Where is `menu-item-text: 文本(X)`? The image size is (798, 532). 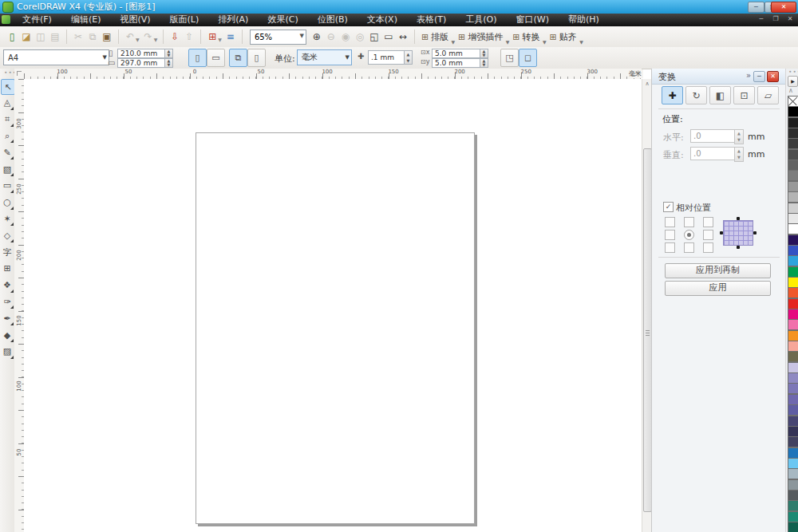
menu-item-text: 文本(X) is located at coordinates (382, 20).